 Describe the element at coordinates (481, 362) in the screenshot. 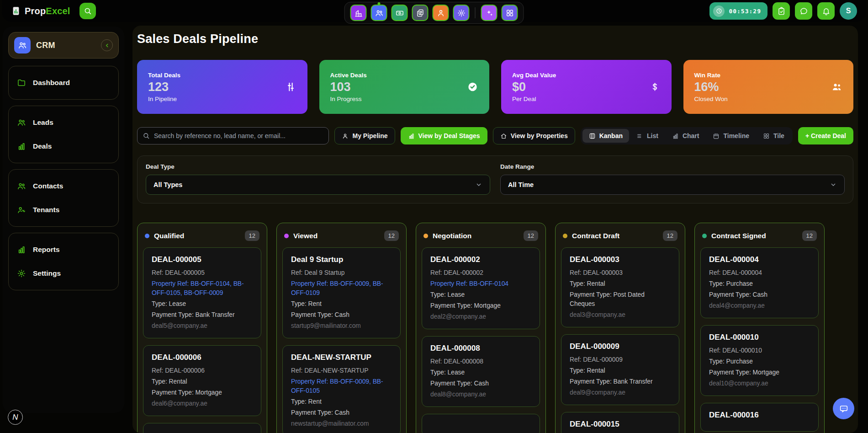

I see `deal-ref: Ref: DEAL-000008` at that location.